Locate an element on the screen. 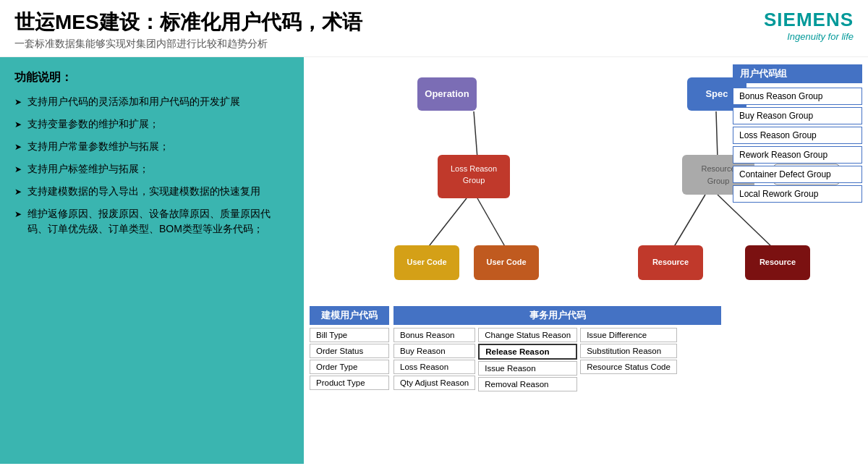  transaction-col-1: Bonus Reason Buy Reason Loss Reason Qty … is located at coordinates (434, 360).